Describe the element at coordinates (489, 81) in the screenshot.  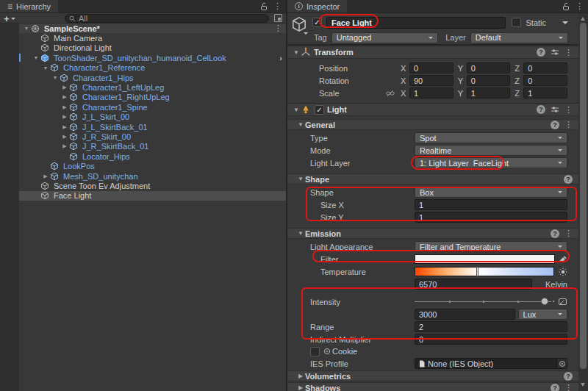
I see `rotation-y-field: 0` at that location.